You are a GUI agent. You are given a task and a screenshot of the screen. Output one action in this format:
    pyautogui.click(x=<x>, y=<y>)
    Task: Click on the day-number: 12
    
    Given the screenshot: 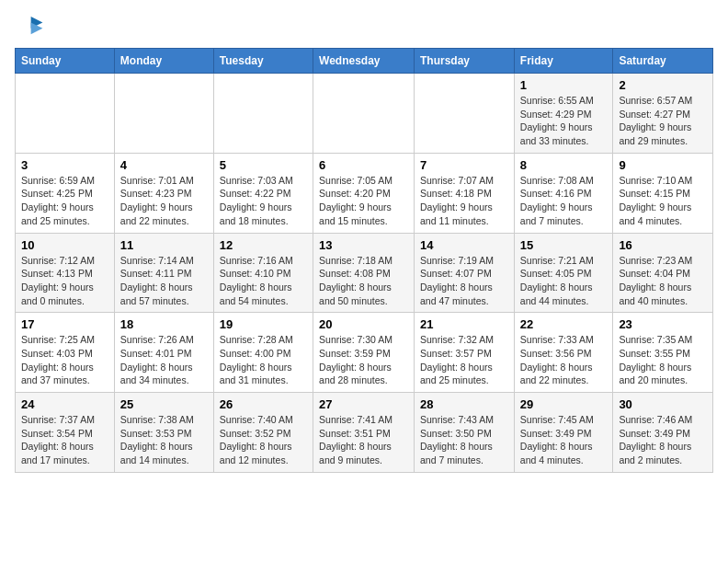 What is the action you would take?
    pyautogui.click(x=263, y=245)
    